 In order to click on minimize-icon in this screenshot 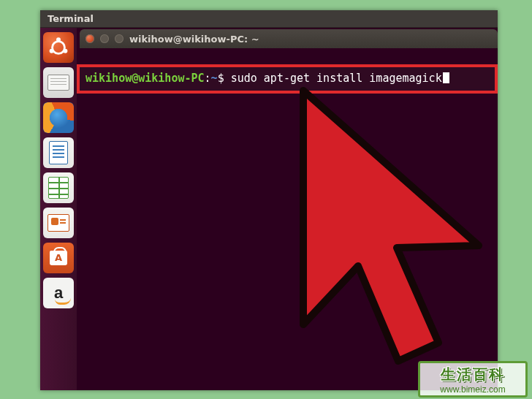, I will do `click(104, 39)`.